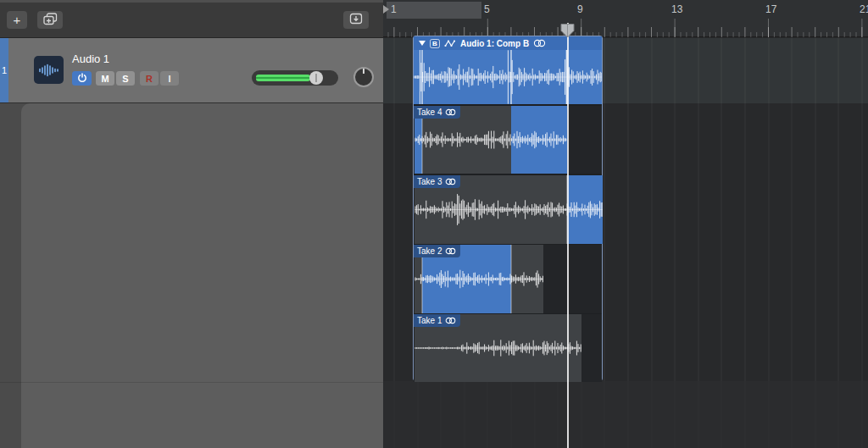 The image size is (868, 448). Describe the element at coordinates (82, 79) in the screenshot. I see `power-icon` at that location.